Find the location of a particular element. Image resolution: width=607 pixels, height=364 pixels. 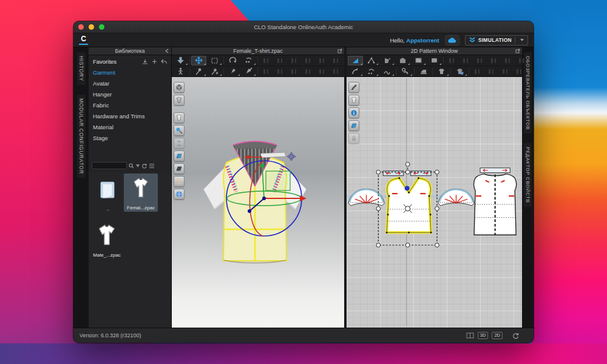

library-item-hardware-trims: Hardware and Trims is located at coordinates (130, 116).